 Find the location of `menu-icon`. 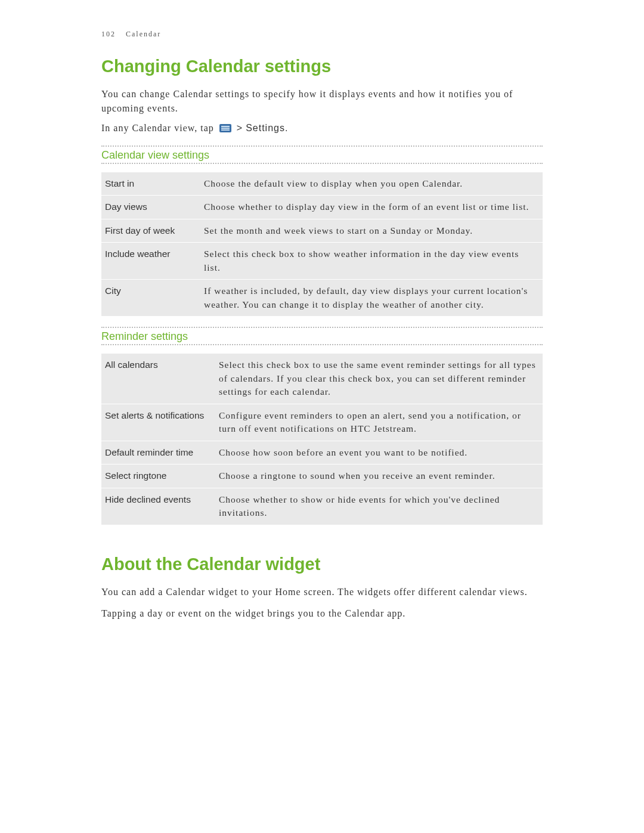

menu-icon is located at coordinates (225, 128).